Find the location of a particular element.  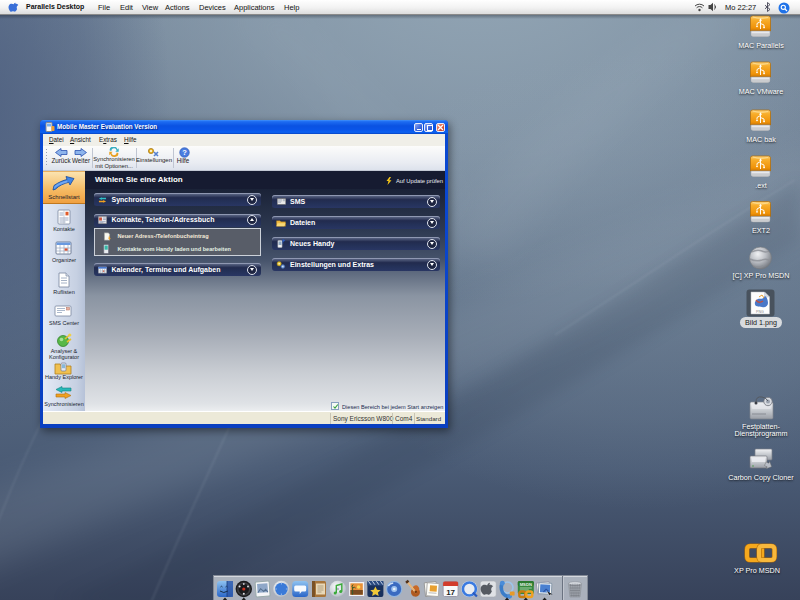

svg-text: PNG is located at coordinates (760, 312).